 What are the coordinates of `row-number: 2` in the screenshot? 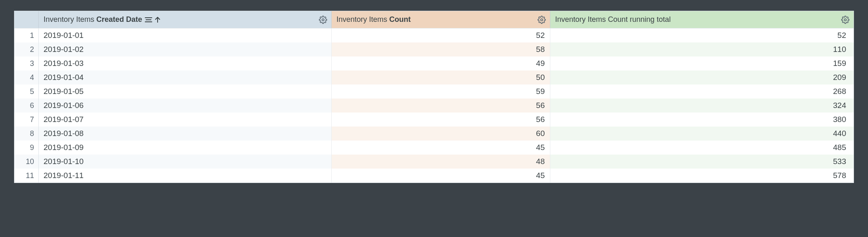 It's located at (26, 49).